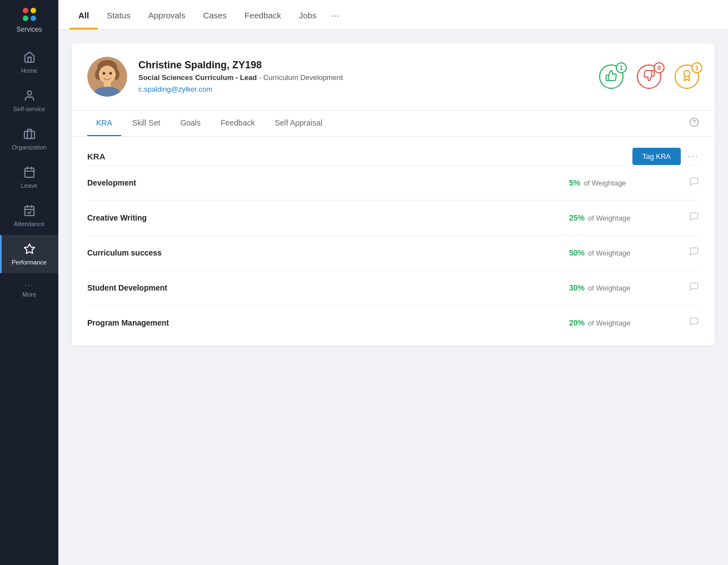 This screenshot has width=728, height=565. I want to click on avatar, so click(107, 77).